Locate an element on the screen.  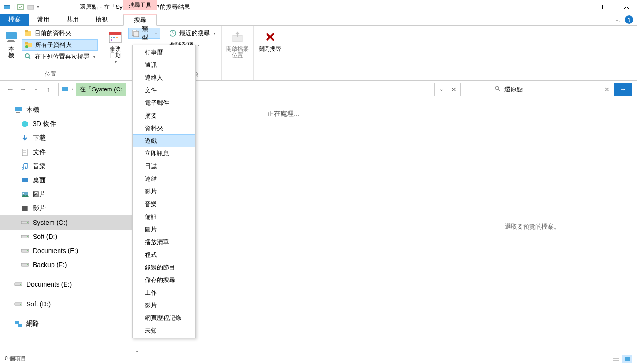
type-menu-item: 文件 is located at coordinates (164, 90).